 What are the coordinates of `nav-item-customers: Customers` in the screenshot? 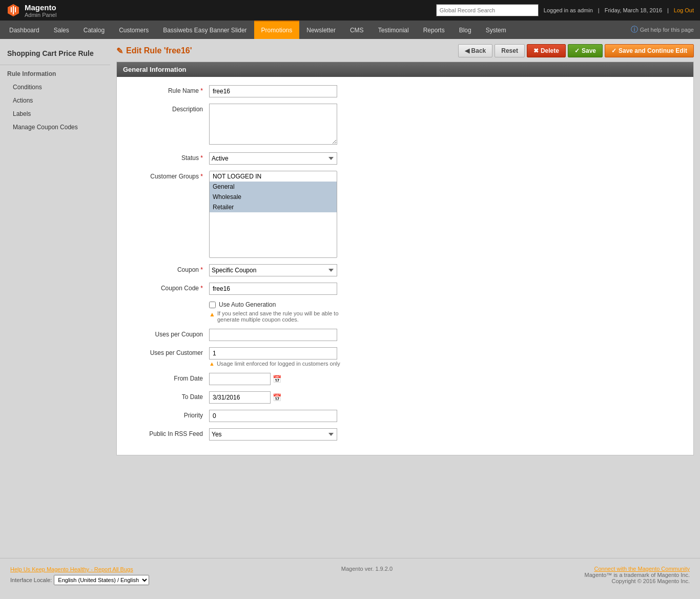 It's located at (134, 30).